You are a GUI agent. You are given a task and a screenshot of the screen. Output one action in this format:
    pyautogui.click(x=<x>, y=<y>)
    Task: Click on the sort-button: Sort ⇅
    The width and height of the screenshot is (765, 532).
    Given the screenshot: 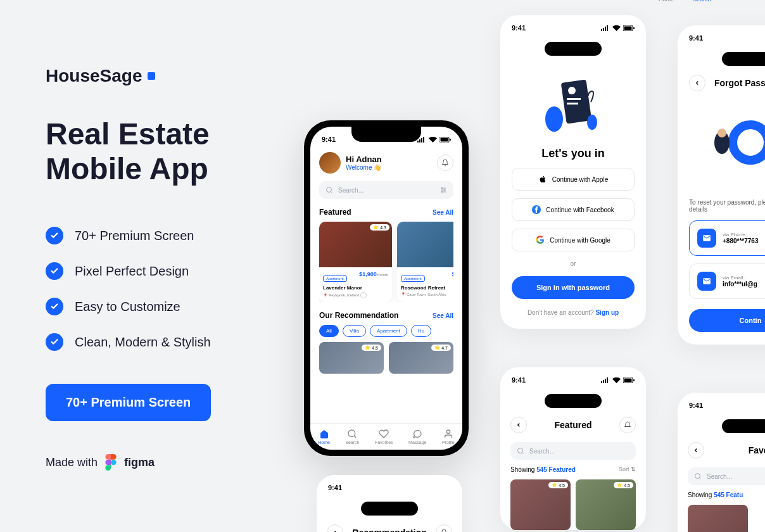 What is the action you would take?
    pyautogui.click(x=627, y=469)
    